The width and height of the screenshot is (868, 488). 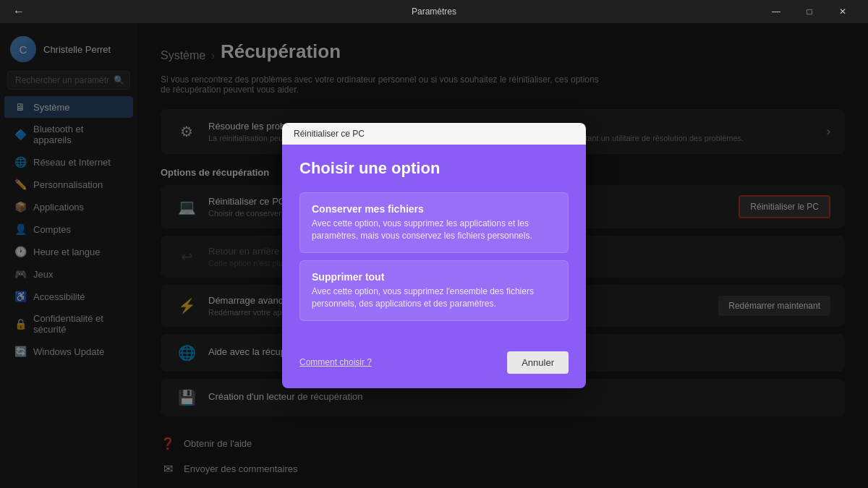 What do you see at coordinates (336, 362) in the screenshot?
I see `help-link: Comment choisir ?` at bounding box center [336, 362].